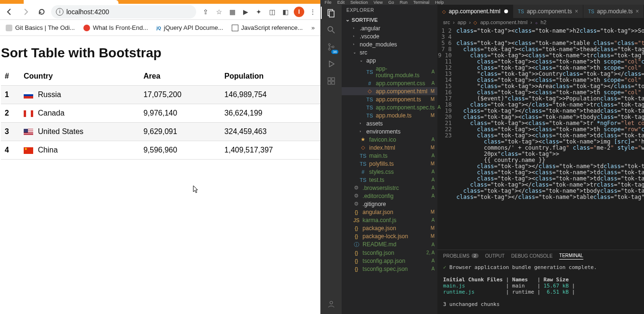 This screenshot has width=644, height=314. I want to click on bookmark-frontend: What Is Front-End..., so click(116, 27).